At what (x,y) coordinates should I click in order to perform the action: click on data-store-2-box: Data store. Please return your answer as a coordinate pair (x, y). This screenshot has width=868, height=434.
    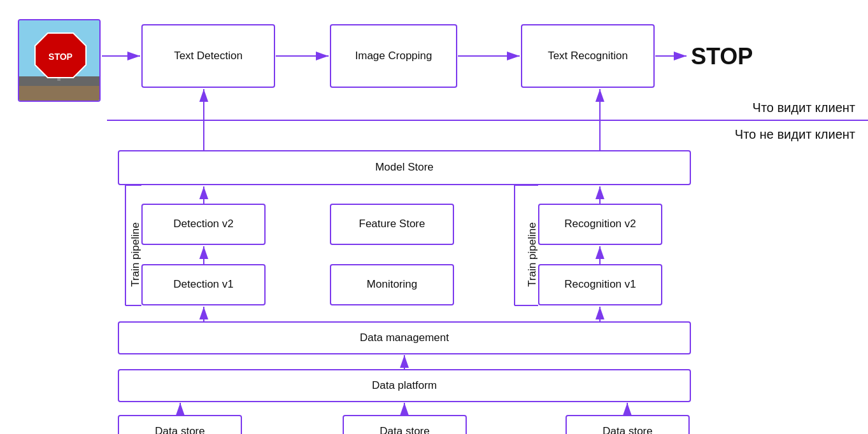
    Looking at the image, I should click on (405, 424).